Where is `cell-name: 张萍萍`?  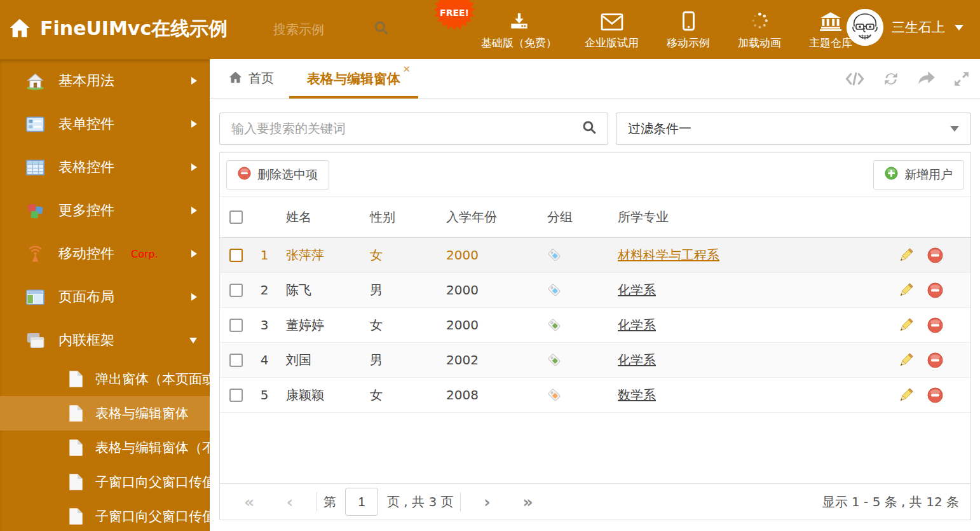 cell-name: 张萍萍 is located at coordinates (320, 256).